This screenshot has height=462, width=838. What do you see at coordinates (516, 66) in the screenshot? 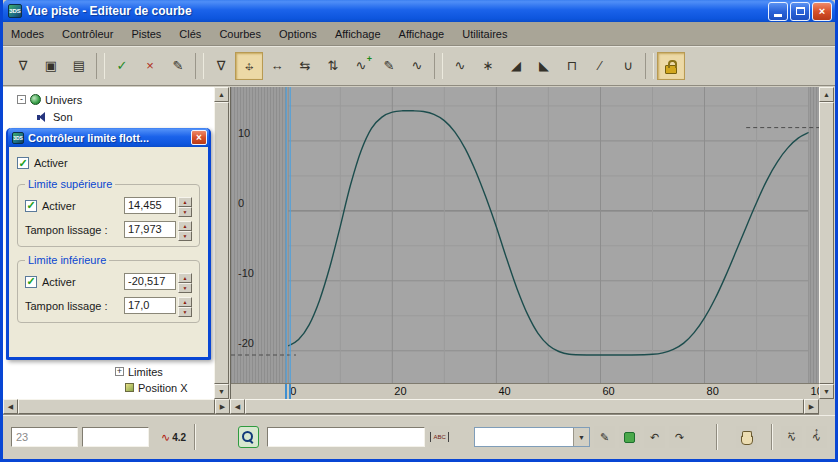
I see `set-tangents-fast-icon: ◢` at bounding box center [516, 66].